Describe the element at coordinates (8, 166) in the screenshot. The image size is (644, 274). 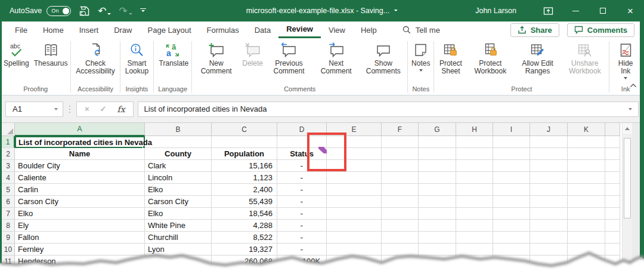
I see `row-header-3: 3` at that location.